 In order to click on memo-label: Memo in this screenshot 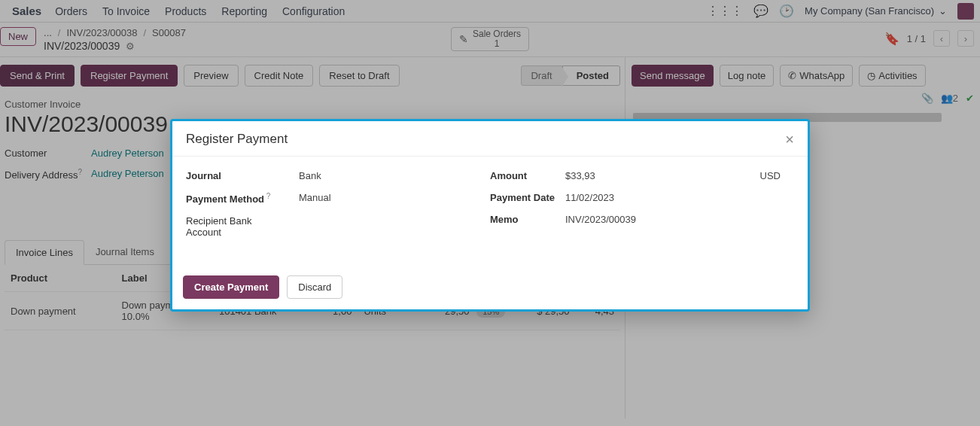, I will do `click(528, 220)`.